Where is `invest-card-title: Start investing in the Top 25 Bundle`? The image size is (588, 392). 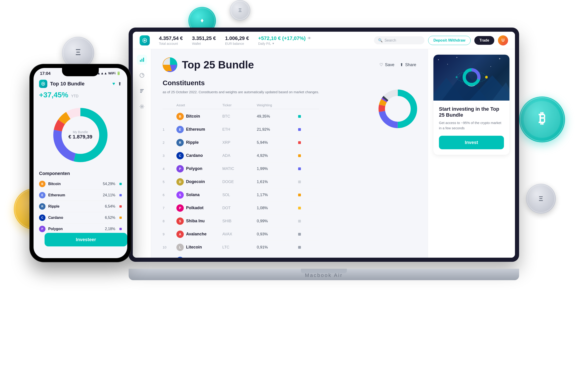
invest-card-title: Start investing in the Top 25 Bundle is located at coordinates (472, 112).